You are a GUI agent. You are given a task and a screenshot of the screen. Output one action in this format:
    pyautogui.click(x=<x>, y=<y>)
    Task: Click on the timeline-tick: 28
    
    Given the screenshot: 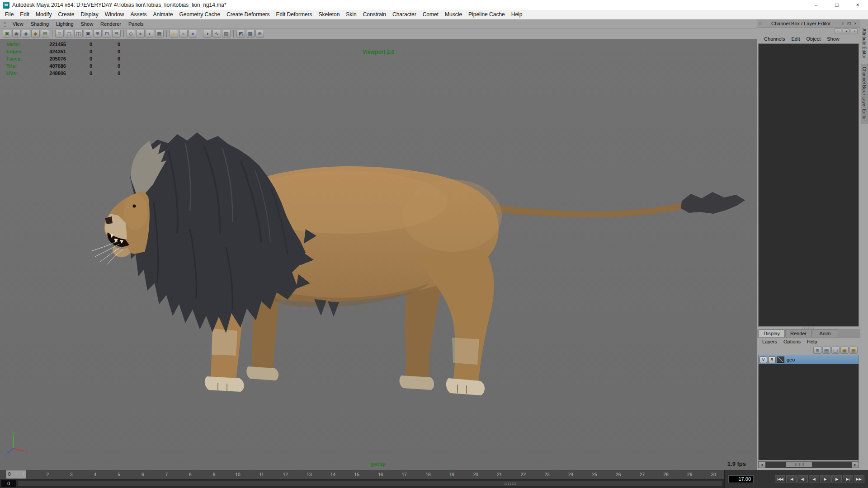 What is the action you would take?
    pyautogui.click(x=666, y=474)
    